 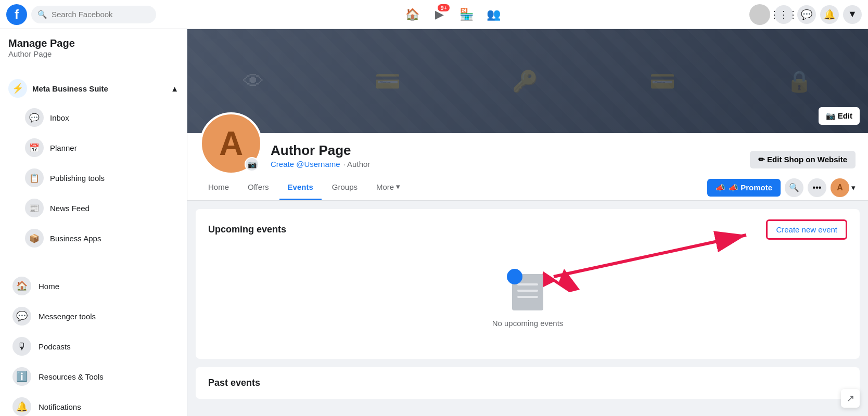 What do you see at coordinates (720, 188) in the screenshot?
I see `megaphone-icon: 📣` at bounding box center [720, 188].